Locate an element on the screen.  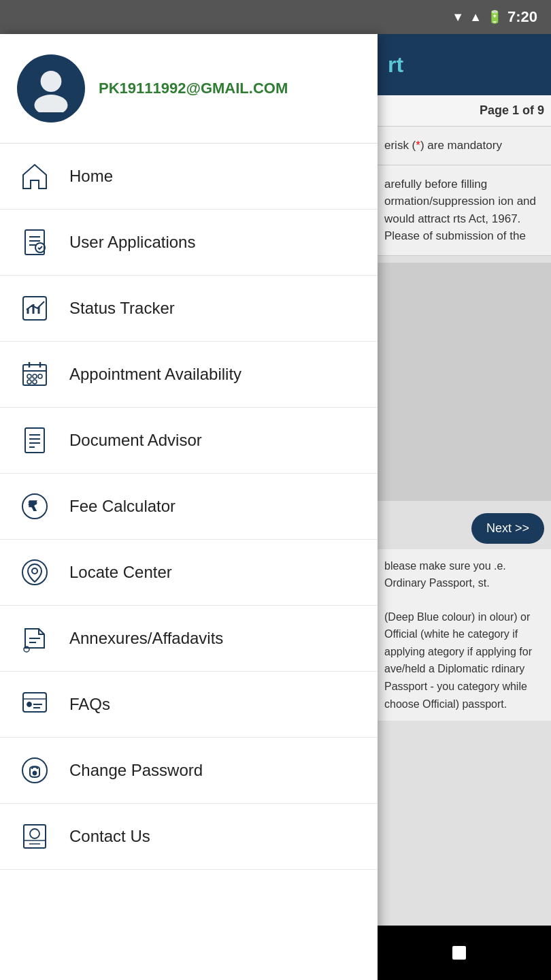
user-applications-label: User Applications is located at coordinates (132, 242).